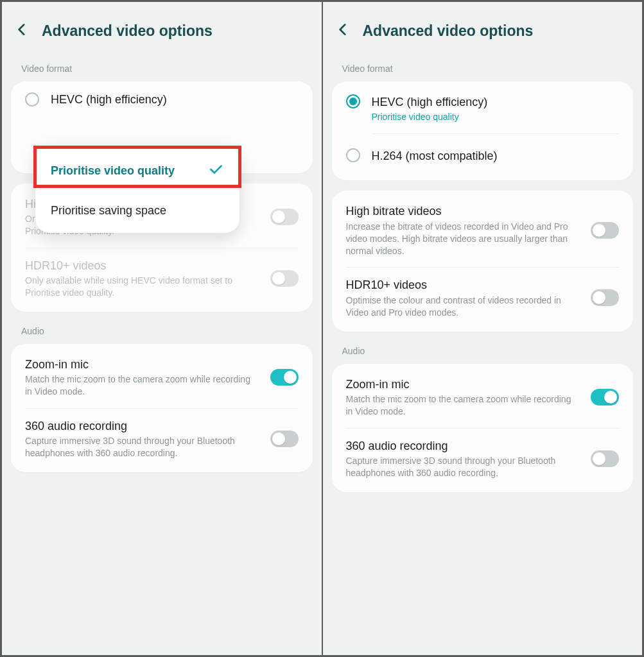 The image size is (644, 657). Describe the element at coordinates (483, 131) in the screenshot. I see `video-format-card: HEVC (high efficiency) Prioritise video …` at that location.